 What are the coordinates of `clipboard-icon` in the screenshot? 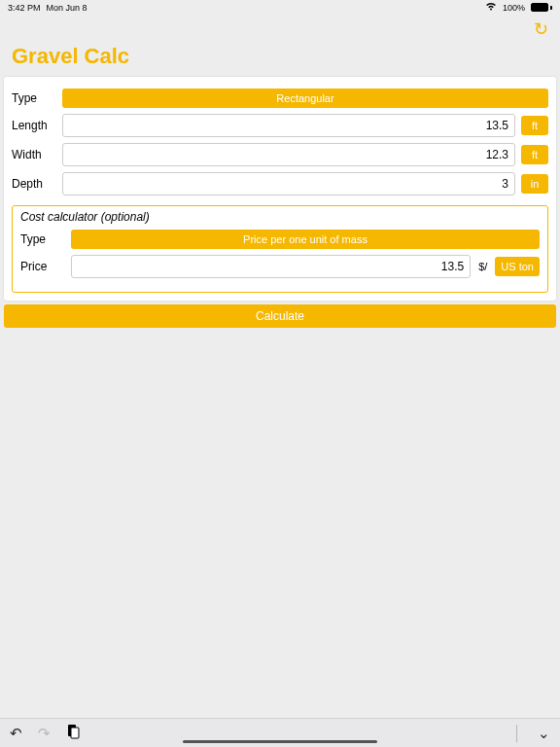 It's located at (73, 733).